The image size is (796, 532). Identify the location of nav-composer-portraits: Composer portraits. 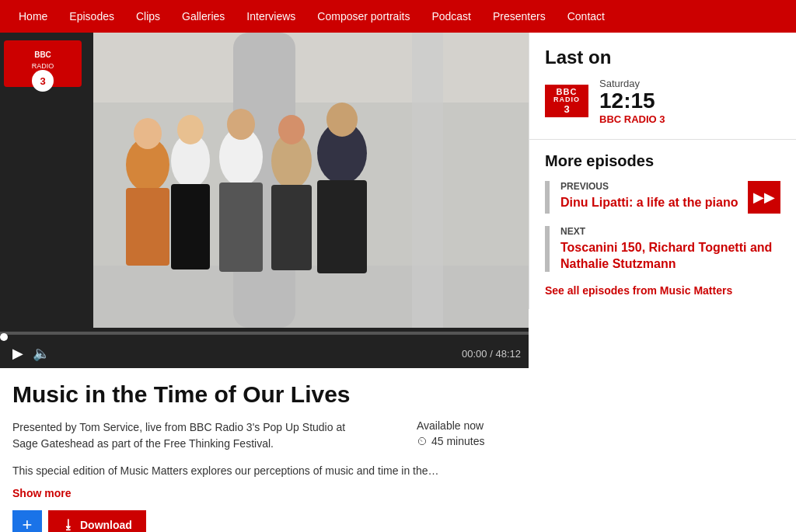
(364, 16).